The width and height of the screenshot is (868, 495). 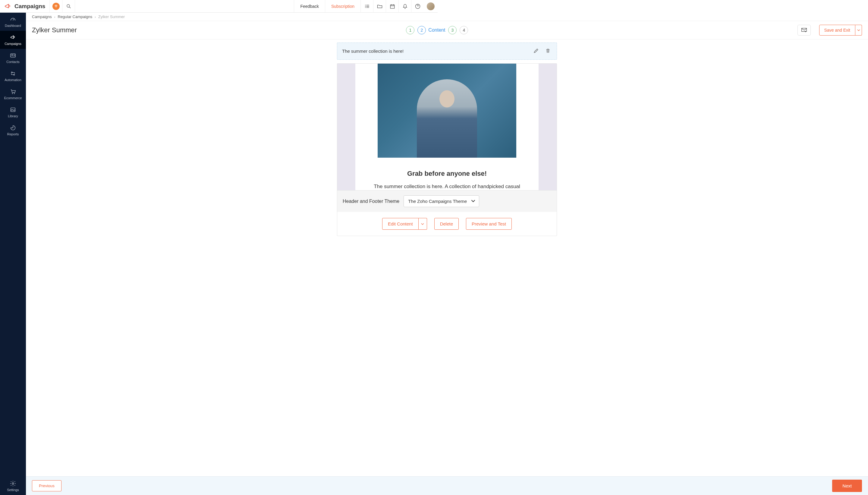 I want to click on sidebar-item-label: Dashboard, so click(x=13, y=26).